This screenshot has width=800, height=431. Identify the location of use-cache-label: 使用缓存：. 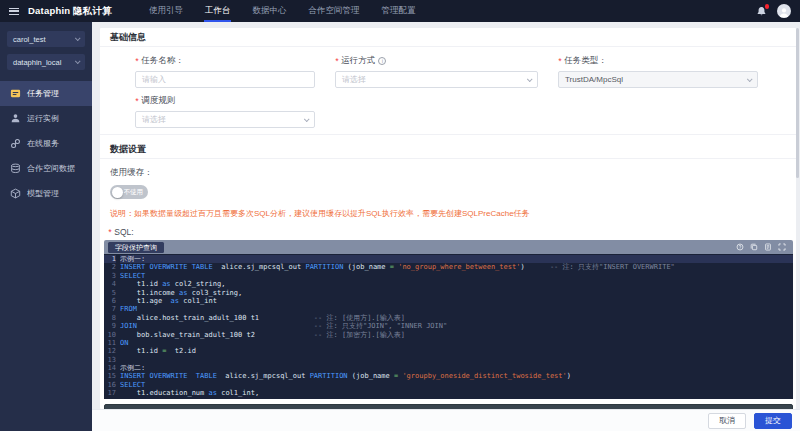
(448, 173).